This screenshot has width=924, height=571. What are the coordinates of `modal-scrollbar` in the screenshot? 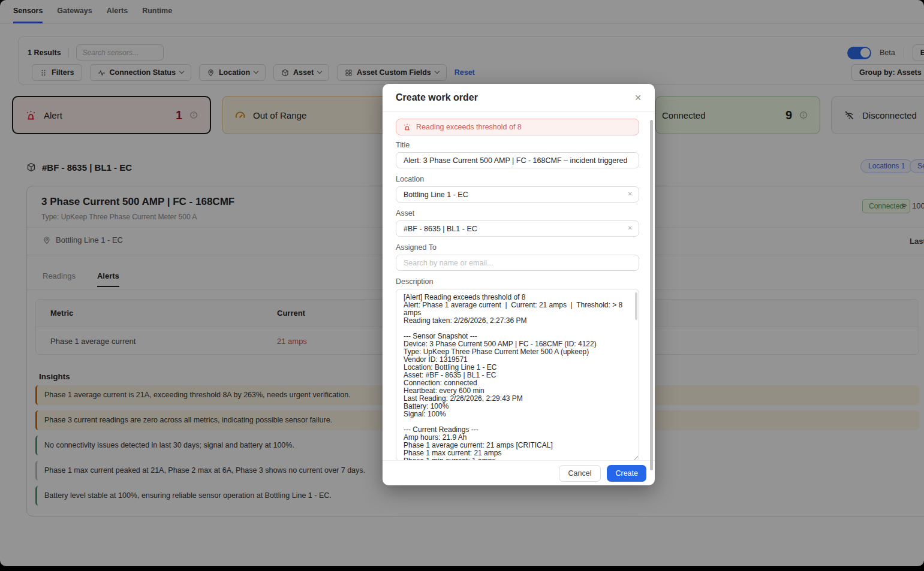 It's located at (651, 295).